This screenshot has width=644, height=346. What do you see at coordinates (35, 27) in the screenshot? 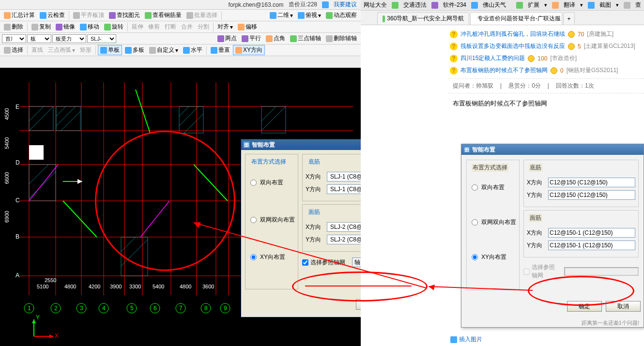
I see `copy-icon` at bounding box center [35, 27].